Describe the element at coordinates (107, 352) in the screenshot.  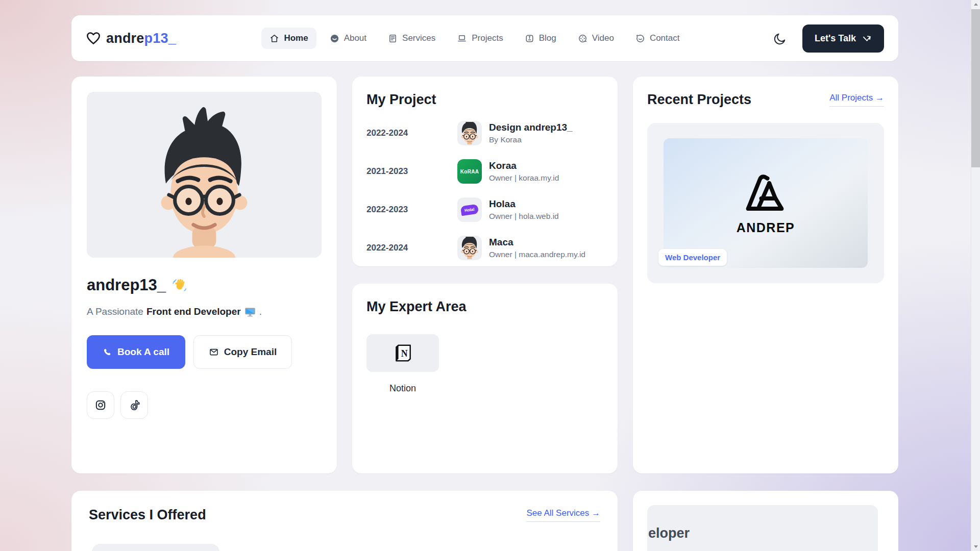
I see `phone-icon` at that location.